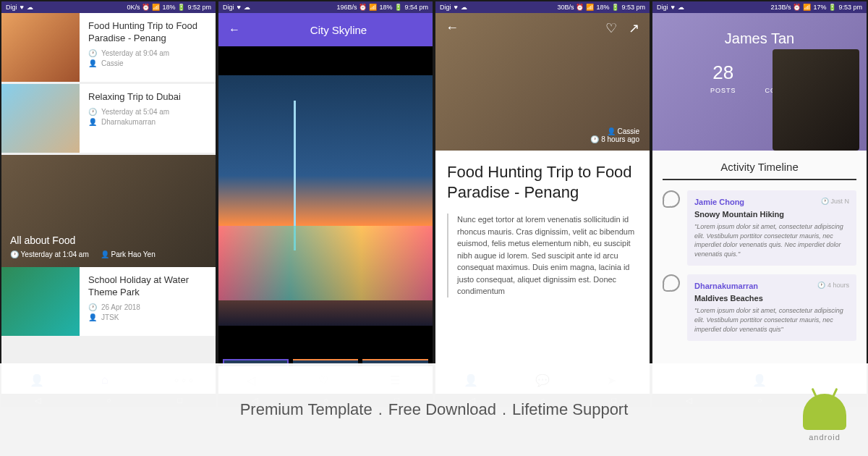 The height and width of the screenshot is (456, 868). I want to click on card-title: School Holiday at Water Theme Park, so click(148, 287).